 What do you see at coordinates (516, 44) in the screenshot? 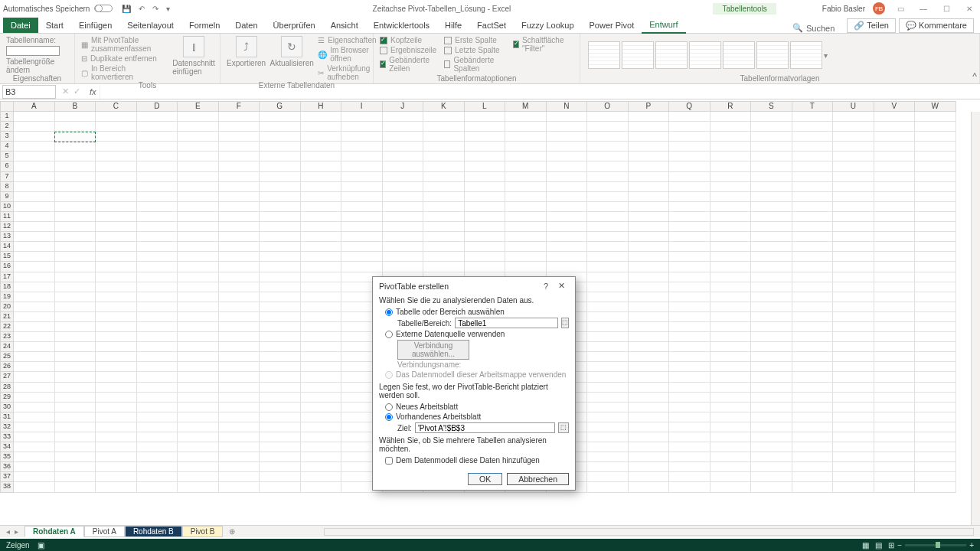
I see `chk-filter` at bounding box center [516, 44].